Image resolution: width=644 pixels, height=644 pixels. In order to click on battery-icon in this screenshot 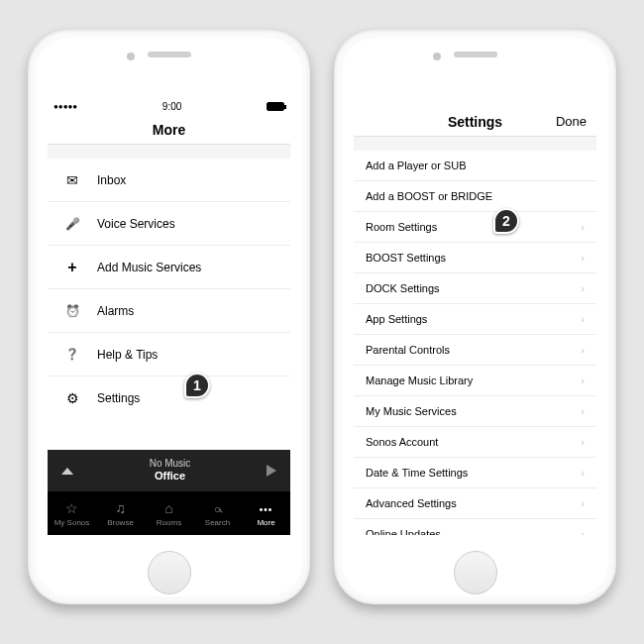, I will do `click(275, 107)`.